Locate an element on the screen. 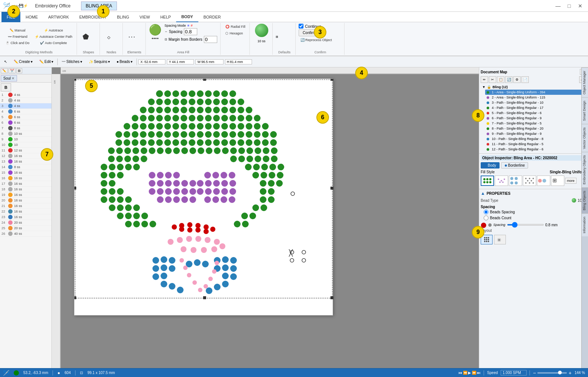 The height and width of the screenshot is (377, 588). more-patterns-btn: more is located at coordinates (571, 181).